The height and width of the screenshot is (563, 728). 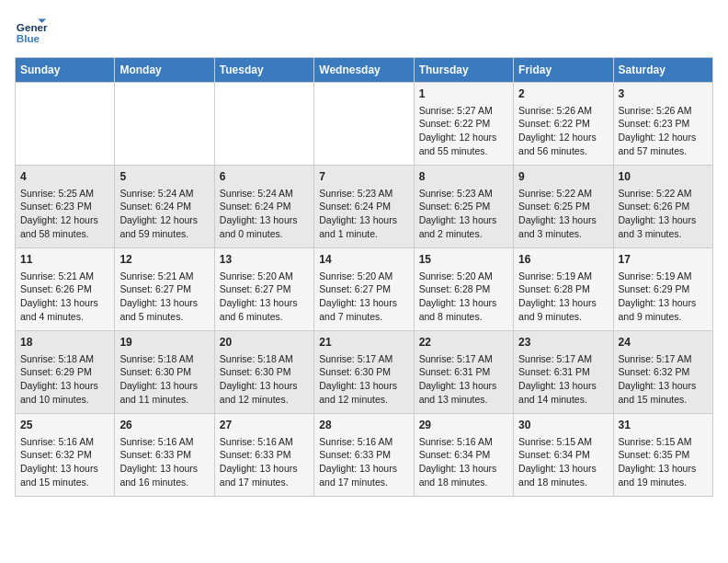 What do you see at coordinates (463, 373) in the screenshot?
I see `day-cell: 22Sunrise: 5:17 AMSunset: 6:31 PMDayligh…` at bounding box center [463, 373].